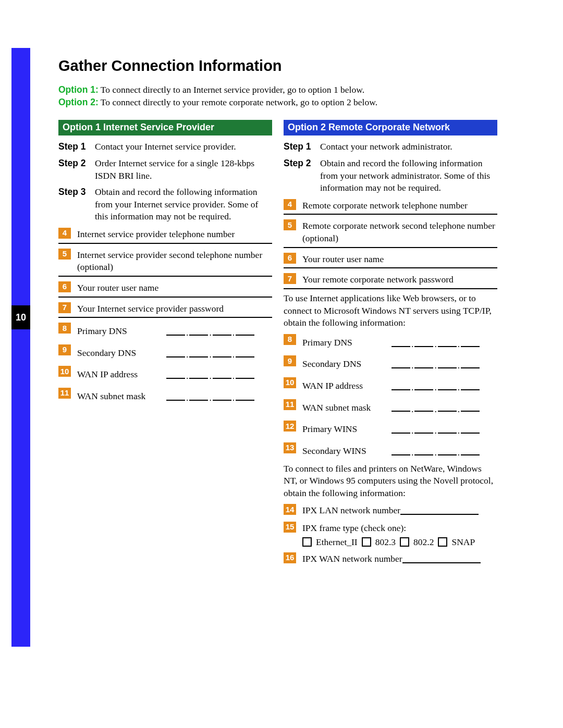 The image size is (563, 728). Describe the element at coordinates (347, 364) in the screenshot. I see `ip-item-label: Secondary DNS` at that location.